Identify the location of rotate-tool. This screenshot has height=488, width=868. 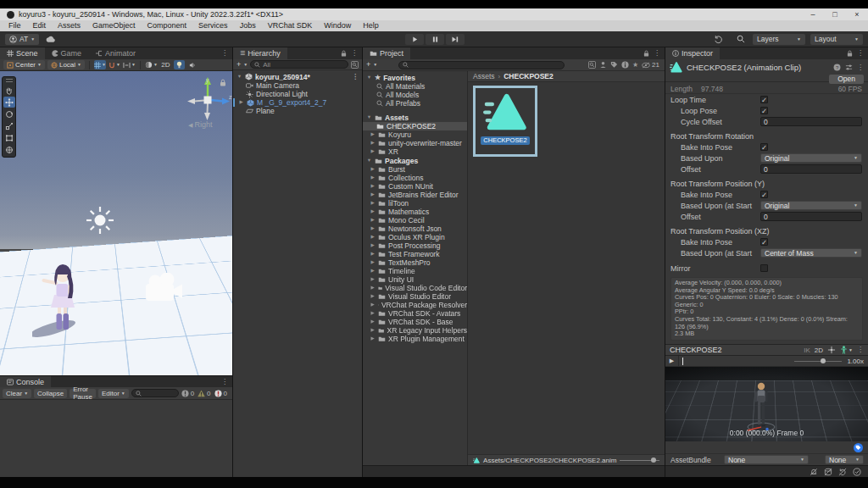
(9, 114).